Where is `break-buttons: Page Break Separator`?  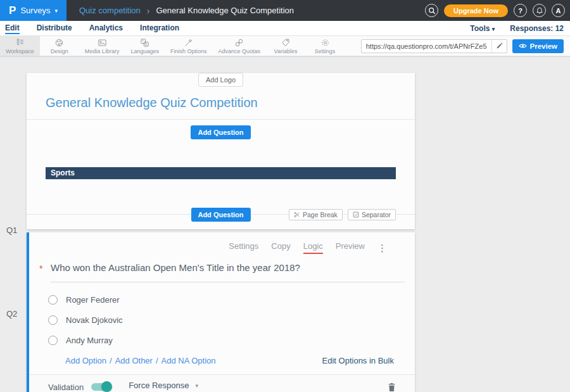 break-buttons: Page Break Separator is located at coordinates (342, 215).